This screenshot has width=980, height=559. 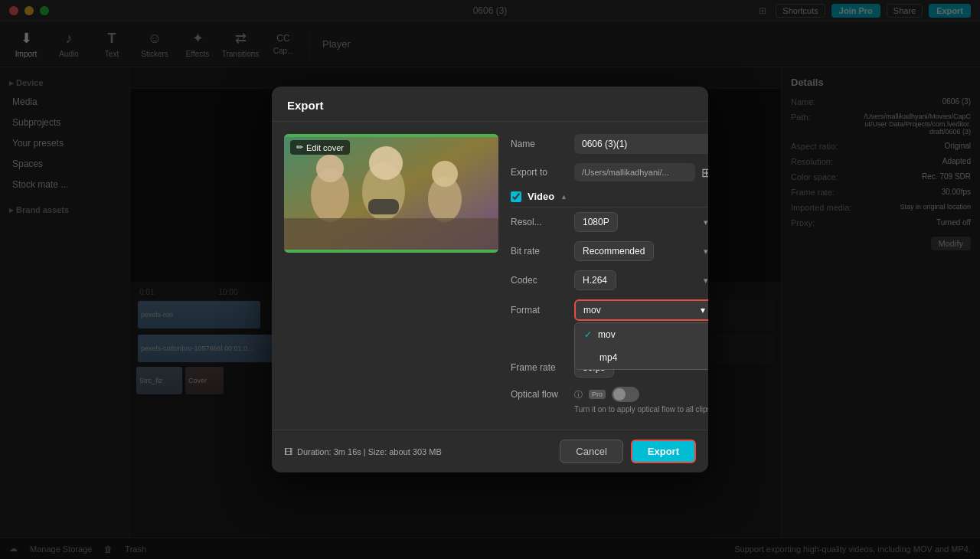 What do you see at coordinates (642, 335) in the screenshot?
I see `format-option-mov: ✓ mov` at bounding box center [642, 335].